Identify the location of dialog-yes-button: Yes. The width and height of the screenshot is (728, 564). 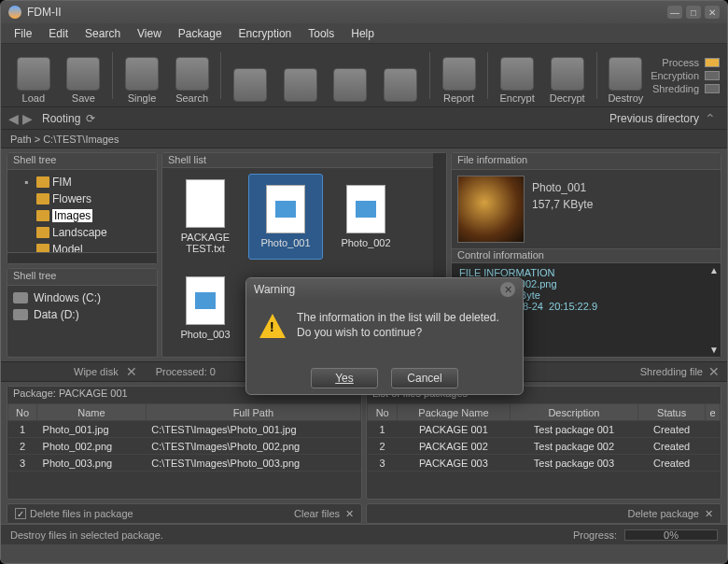
(344, 378).